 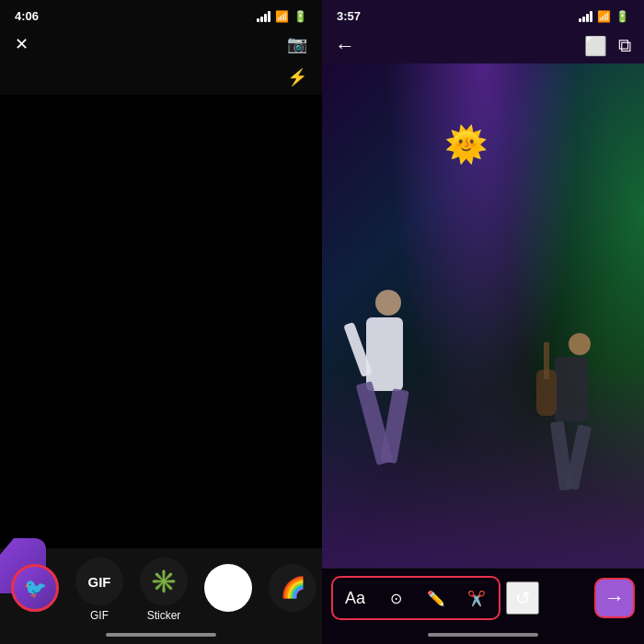 What do you see at coordinates (297, 77) in the screenshot?
I see `flash-icon: ⚡` at bounding box center [297, 77].